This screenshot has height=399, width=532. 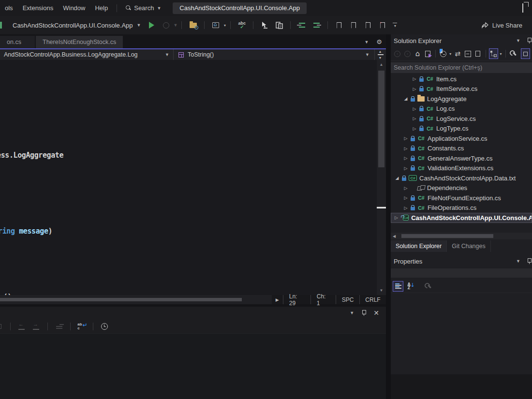 What do you see at coordinates (82, 326) in the screenshot?
I see `word-wrap-icon: abc` at bounding box center [82, 326].